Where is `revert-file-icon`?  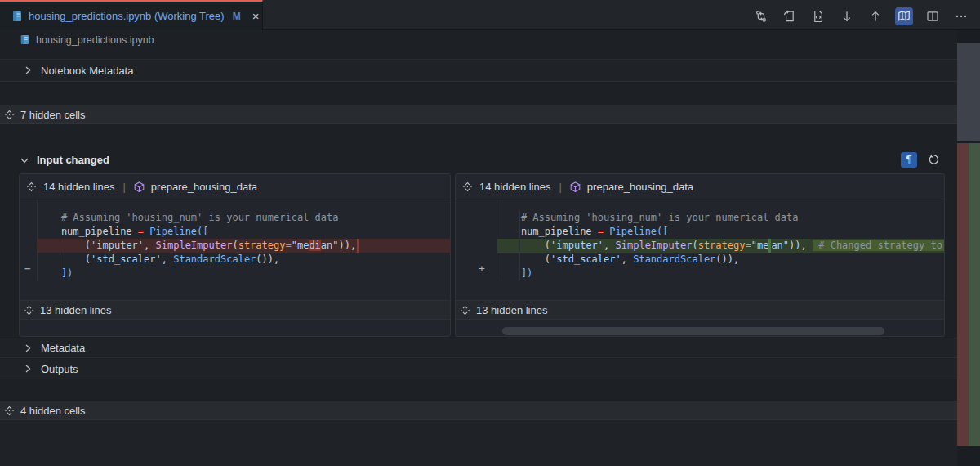
revert-file-icon is located at coordinates (790, 16).